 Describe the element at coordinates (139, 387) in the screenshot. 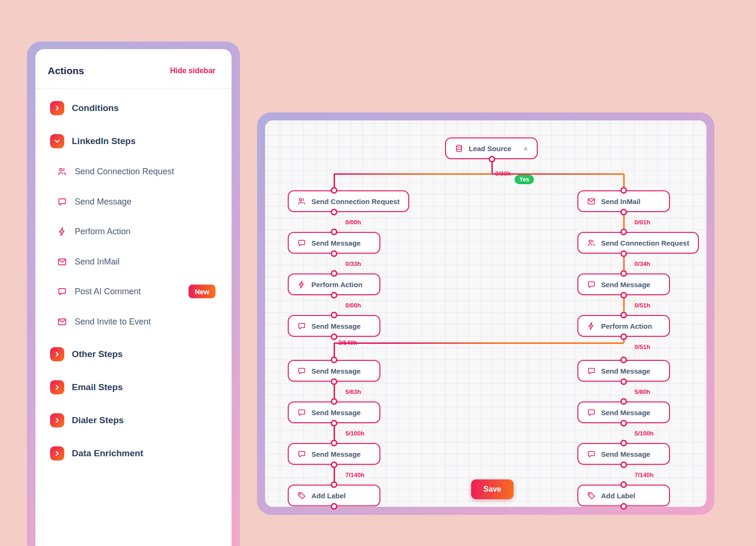

I see `sidebar-item-email-steps: Email Steps` at that location.